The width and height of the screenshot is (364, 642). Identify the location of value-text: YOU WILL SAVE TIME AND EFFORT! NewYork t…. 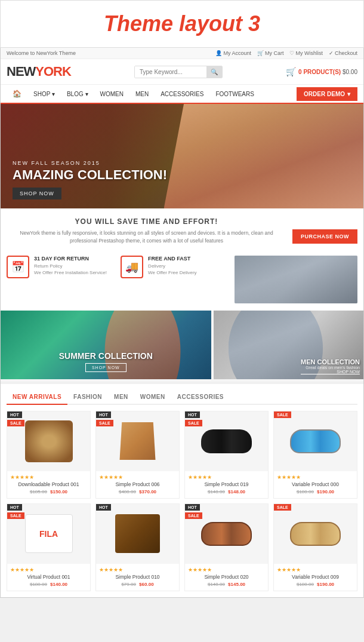
(147, 231).